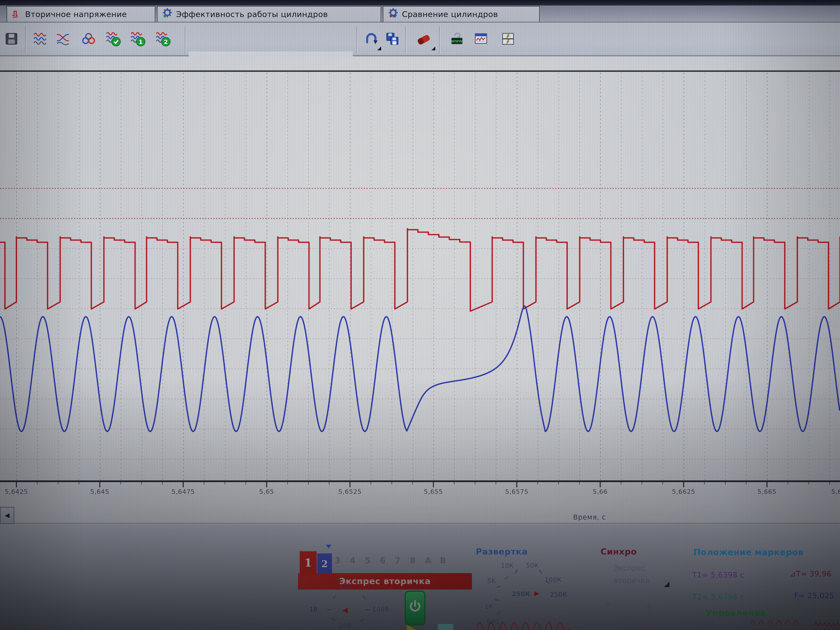 This screenshot has width=840, height=630. Describe the element at coordinates (337, 561) in the screenshot. I see `channel-tab-3: 3` at that location.